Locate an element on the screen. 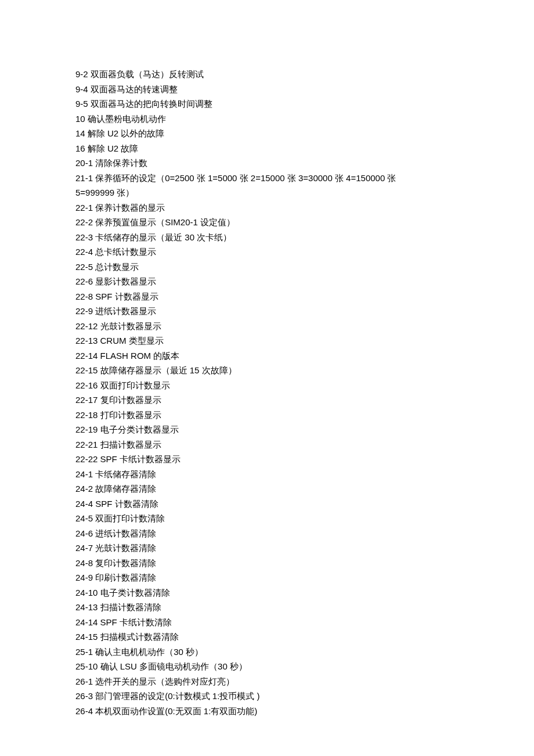 This screenshot has width=534, height=756. text-line: 10 确认墨粉电动机动作 is located at coordinates (267, 119).